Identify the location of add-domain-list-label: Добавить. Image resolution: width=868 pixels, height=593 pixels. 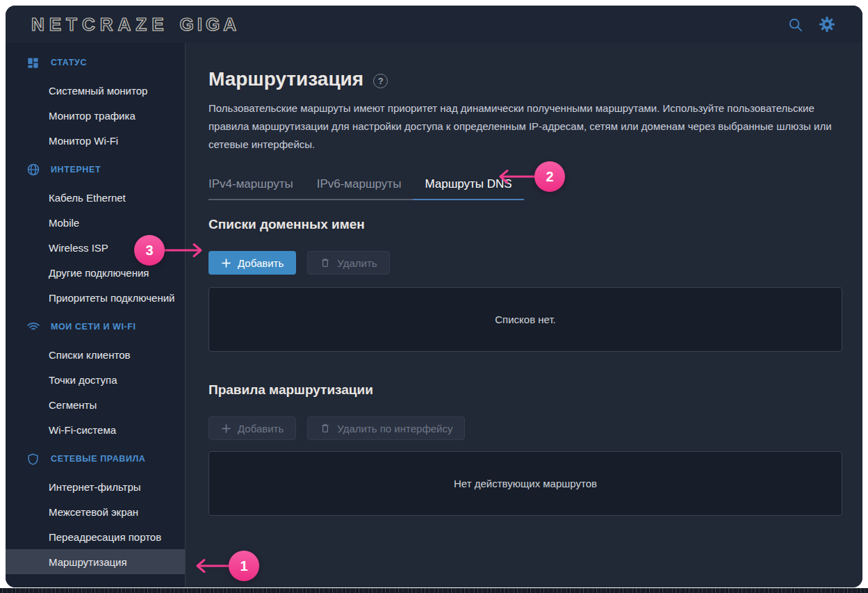
(261, 263).